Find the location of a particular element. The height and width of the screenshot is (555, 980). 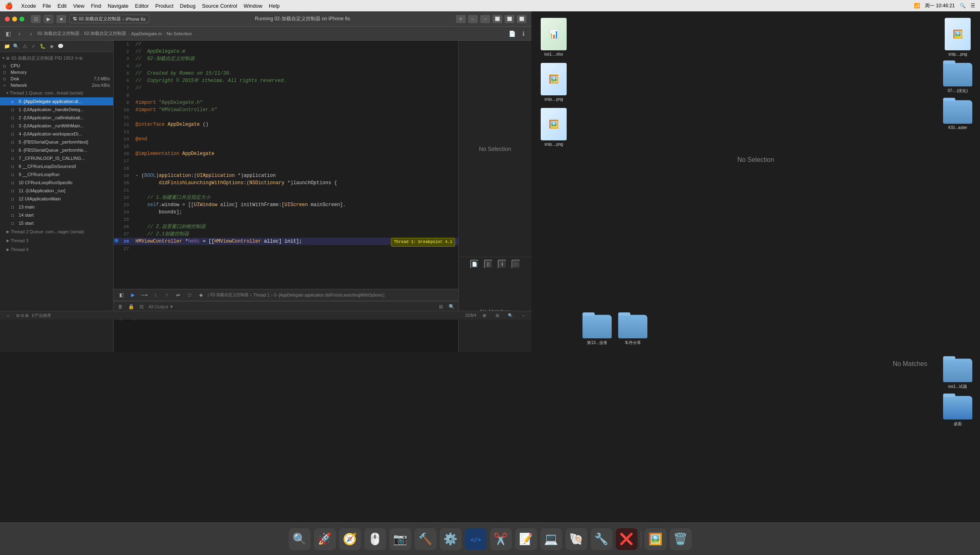

status-right-btn: → is located at coordinates (523, 316).